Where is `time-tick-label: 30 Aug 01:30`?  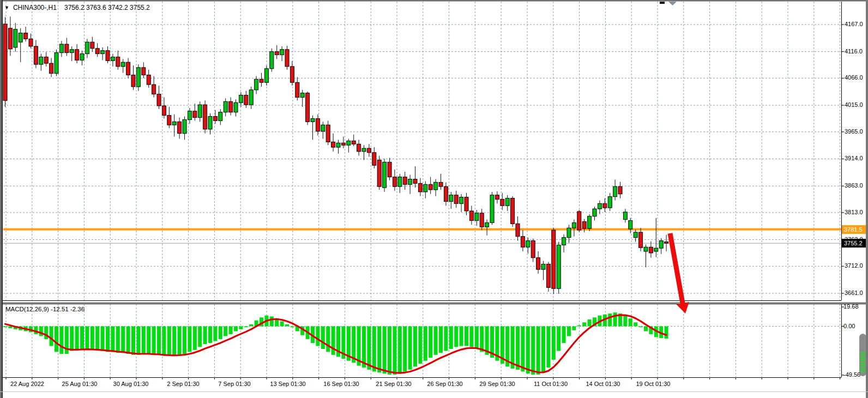
time-tick-label: 30 Aug 01:30 is located at coordinates (131, 384).